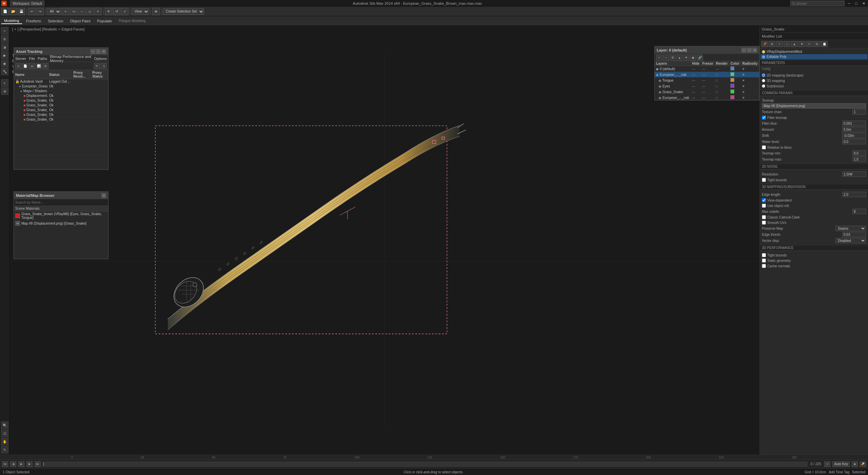  Describe the element at coordinates (183, 12) in the screenshot. I see `select-mode-dropdown: Create Selection Sel` at that location.